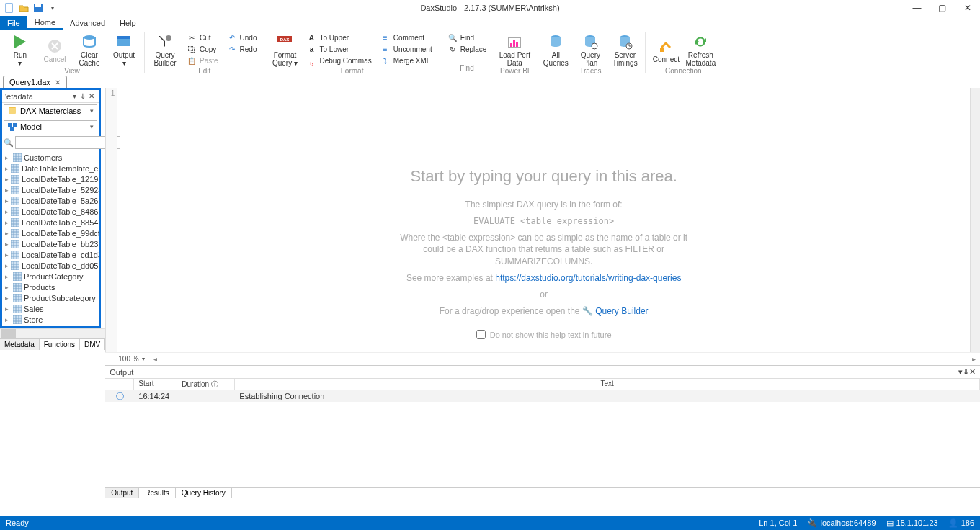 This screenshot has height=530, width=980. I want to click on tree-item: ▸Products, so click(50, 287).